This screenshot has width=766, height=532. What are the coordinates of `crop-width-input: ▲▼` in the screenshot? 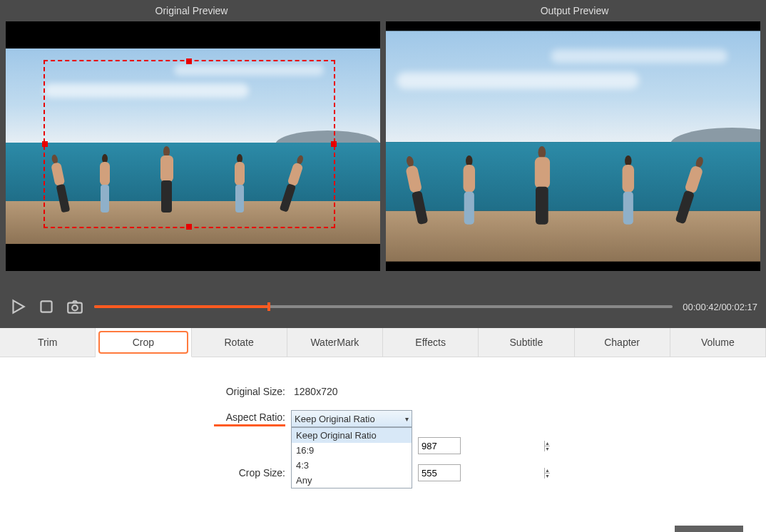 It's located at (439, 446).